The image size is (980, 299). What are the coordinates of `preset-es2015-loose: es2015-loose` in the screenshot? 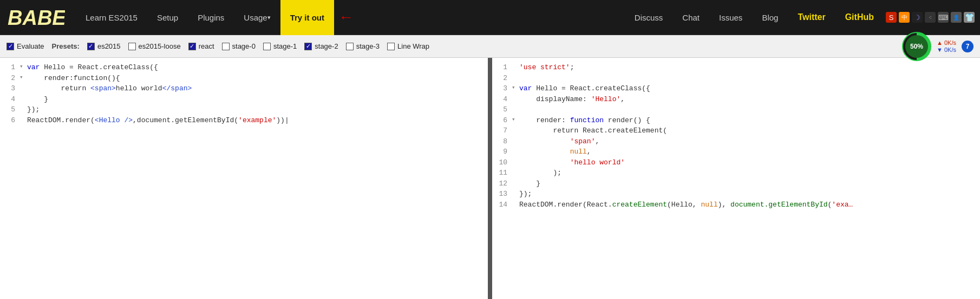 It's located at (155, 46).